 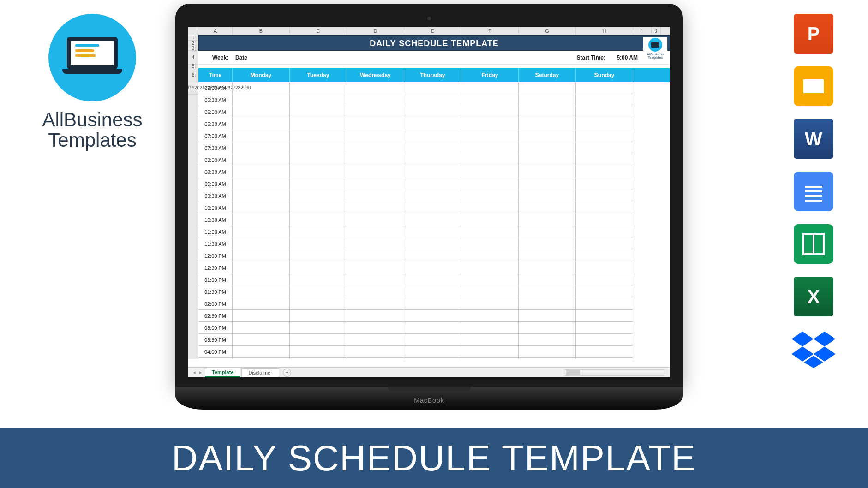 What do you see at coordinates (201, 373) in the screenshot?
I see `tab-nav-next: ▸` at bounding box center [201, 373].